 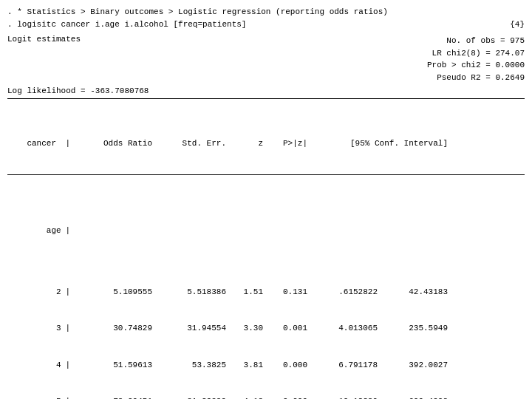 What do you see at coordinates (458, 78) in the screenshot?
I see `pseudo-r2-label: Pseudo R2` at bounding box center [458, 78].